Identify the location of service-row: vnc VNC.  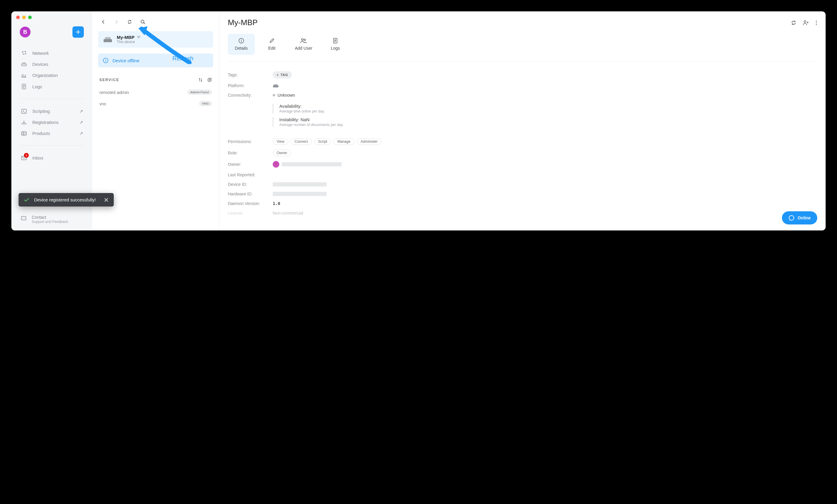
(156, 104).